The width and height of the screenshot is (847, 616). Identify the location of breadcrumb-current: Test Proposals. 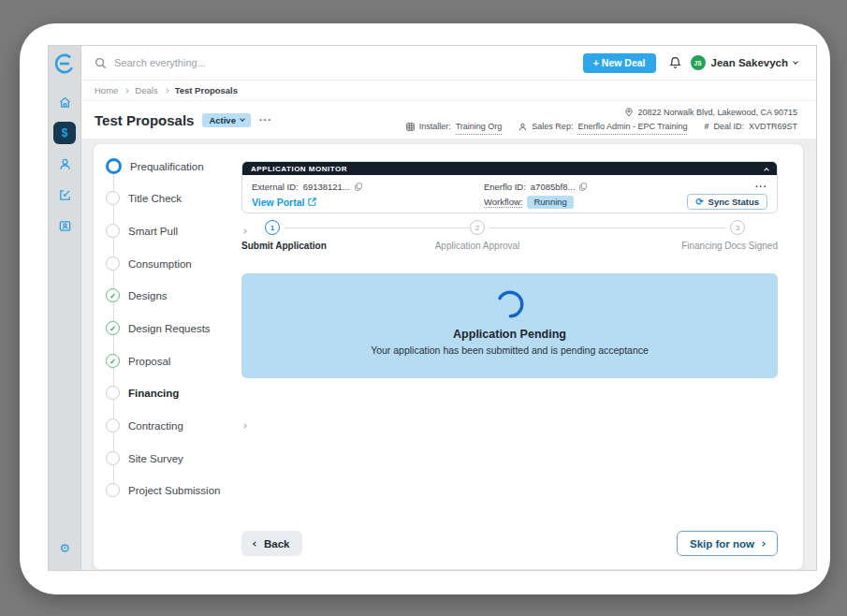
(206, 90).